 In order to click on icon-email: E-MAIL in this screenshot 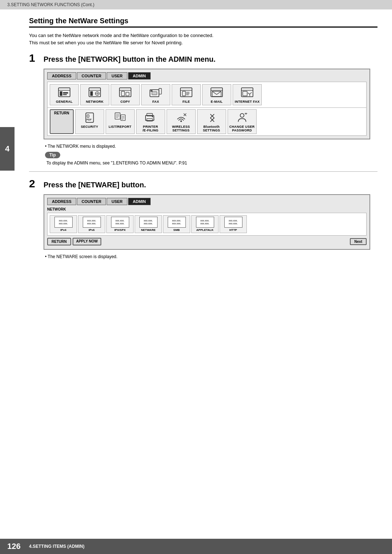, I will do `click(217, 95)`.